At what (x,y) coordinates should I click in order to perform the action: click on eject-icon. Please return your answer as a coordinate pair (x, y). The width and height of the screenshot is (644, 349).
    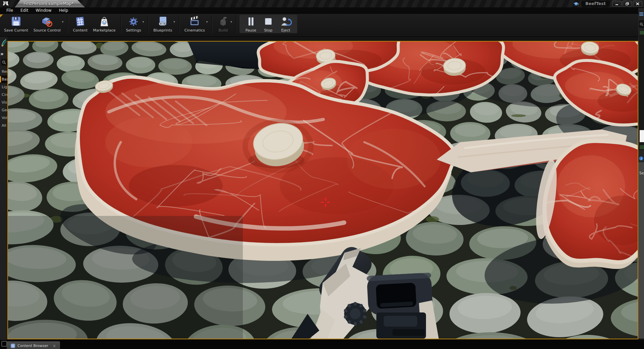
    Looking at the image, I should click on (286, 21).